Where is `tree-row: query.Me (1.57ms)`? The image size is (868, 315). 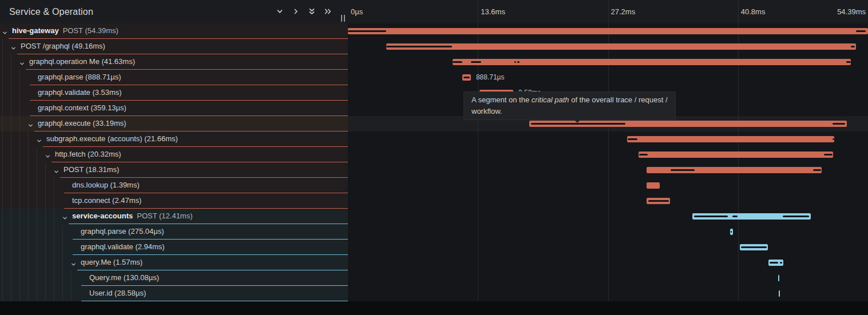
tree-row: query.Me (1.57ms) is located at coordinates (174, 263).